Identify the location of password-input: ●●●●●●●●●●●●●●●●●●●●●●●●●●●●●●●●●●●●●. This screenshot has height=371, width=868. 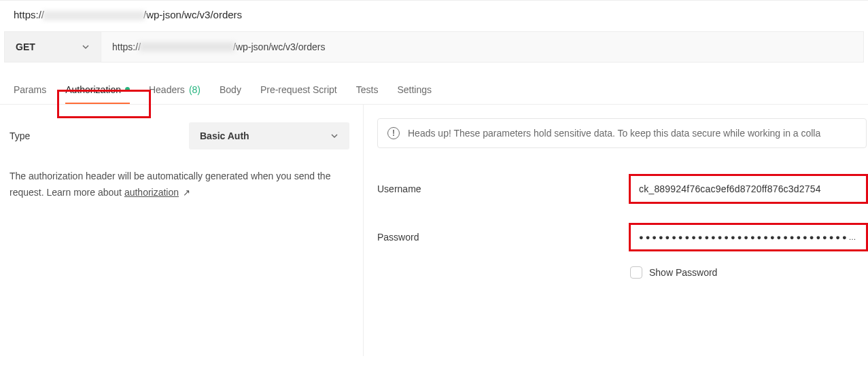
(748, 237).